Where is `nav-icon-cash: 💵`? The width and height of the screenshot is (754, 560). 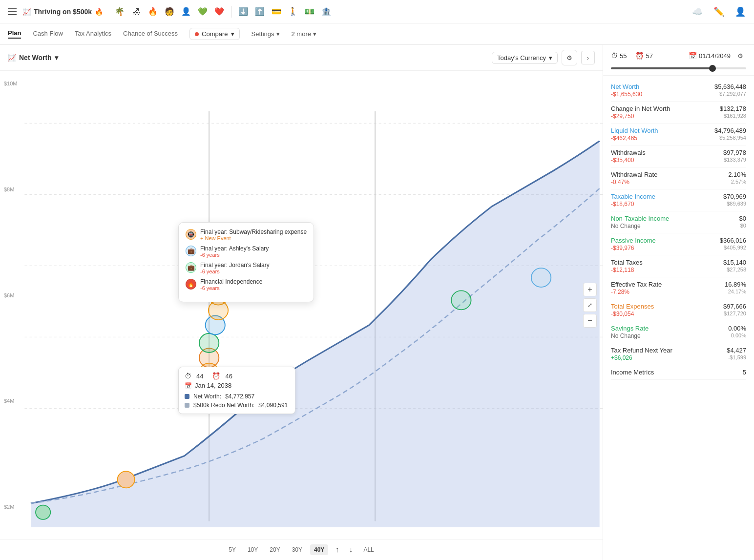 nav-icon-cash: 💵 is located at coordinates (310, 12).